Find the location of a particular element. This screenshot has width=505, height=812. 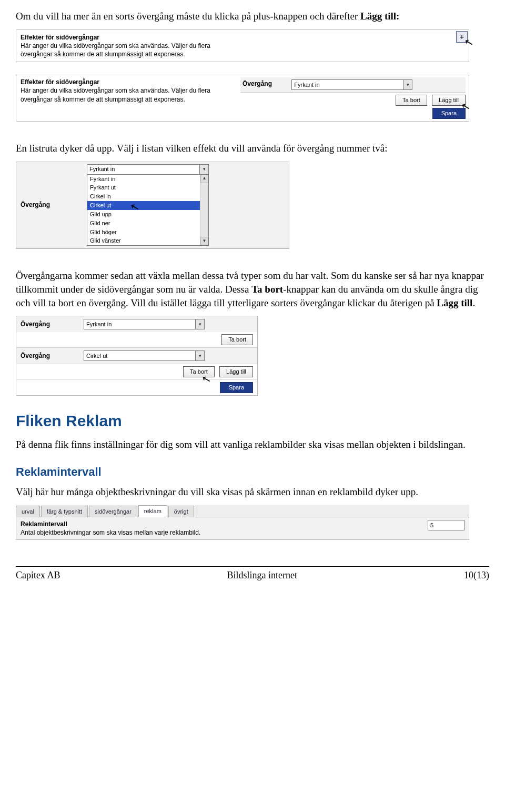

list-item: Cirkel in is located at coordinates (148, 197).